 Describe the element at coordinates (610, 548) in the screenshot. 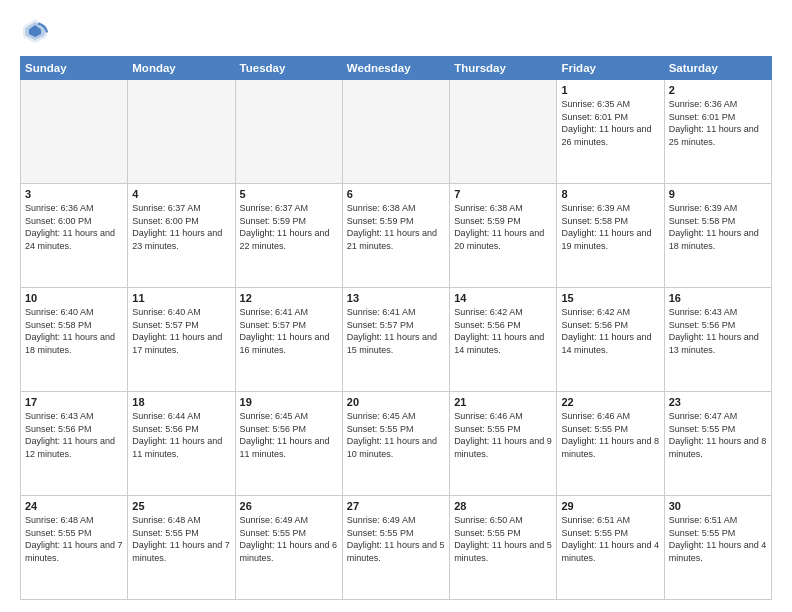

I see `calendar-day-cell: 29Sunrise: 6:51 AM Sunset: 5:55 PM Dayli…` at that location.